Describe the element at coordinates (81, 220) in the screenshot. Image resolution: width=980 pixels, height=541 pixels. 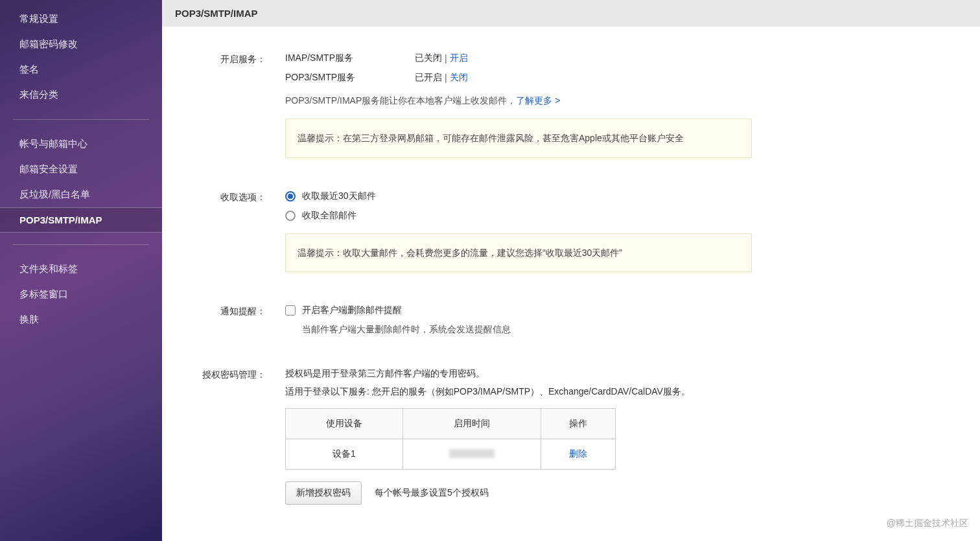
I see `sidebar-item-pop-smtp-imap: POP3/SMTP/IMAP` at that location.